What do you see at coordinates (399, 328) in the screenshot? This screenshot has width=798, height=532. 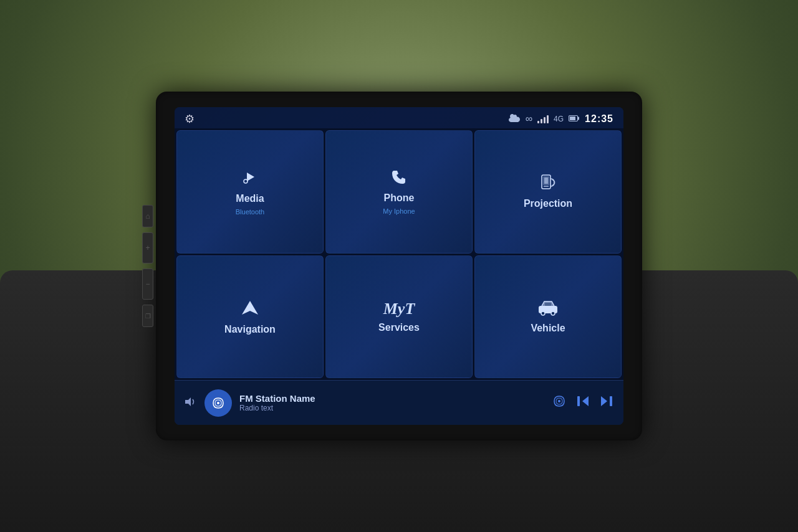 I see `services-label: Services` at bounding box center [399, 328].